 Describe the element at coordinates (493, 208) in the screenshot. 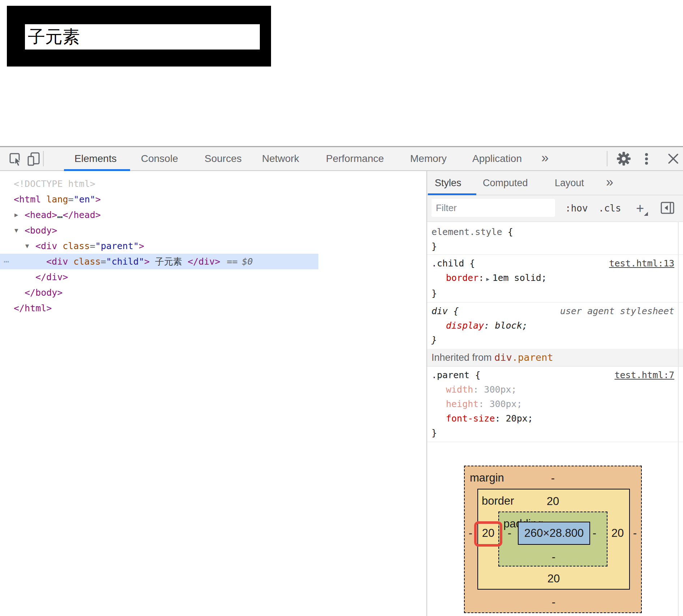

I see `styles-filter-input` at that location.